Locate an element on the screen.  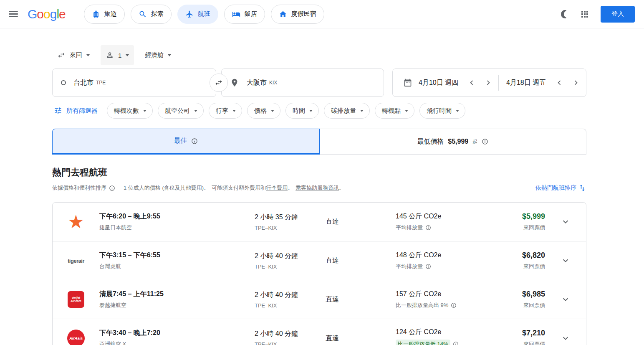
google-logo: Google is located at coordinates (47, 14).